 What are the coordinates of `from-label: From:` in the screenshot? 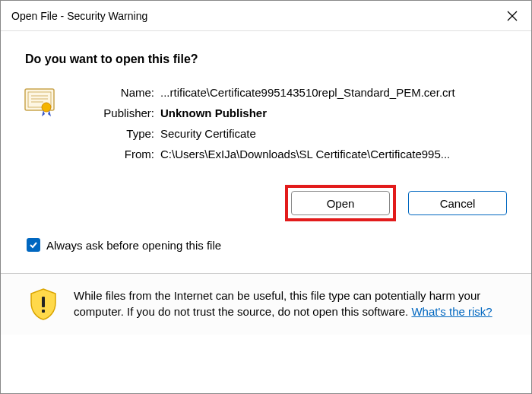 It's located at (116, 154).